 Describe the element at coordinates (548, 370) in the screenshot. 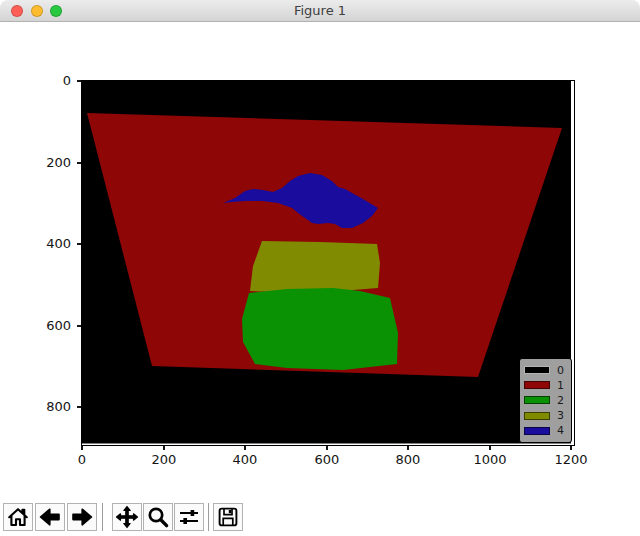

I see `legend-row: 0` at that location.